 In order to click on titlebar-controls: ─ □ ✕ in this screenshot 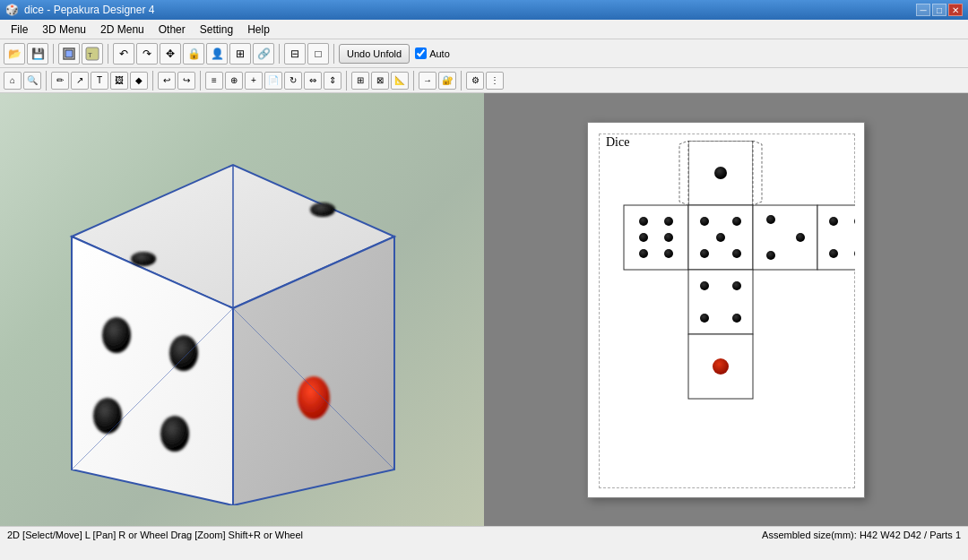, I will do `click(939, 10)`.